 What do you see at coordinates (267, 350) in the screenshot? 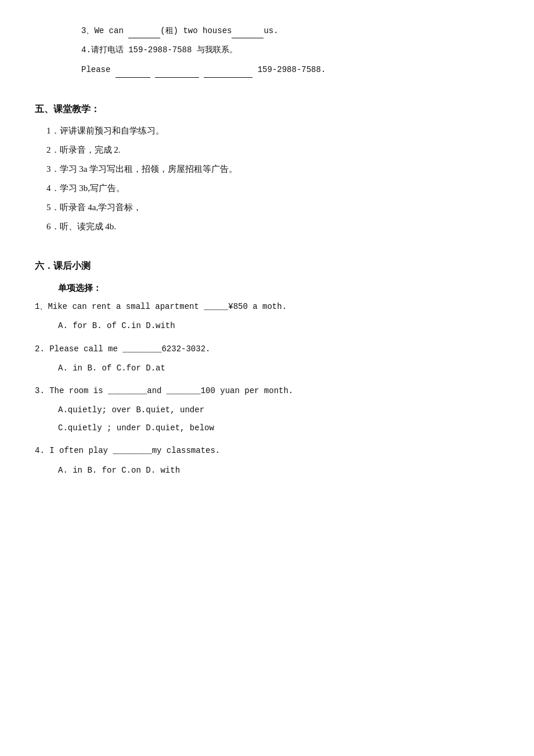
I see `liu-q2-text: 2. Please call me ________6232-3032.` at bounding box center [267, 350].